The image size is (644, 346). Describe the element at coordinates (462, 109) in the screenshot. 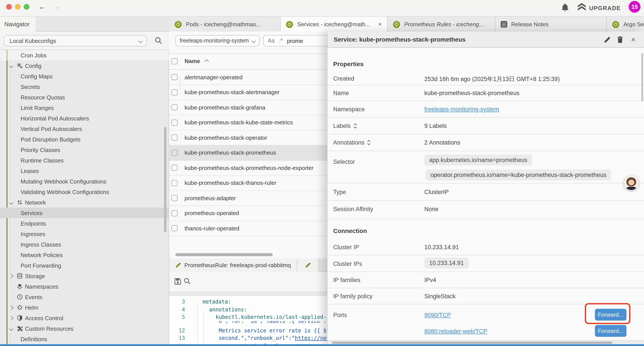

I see `namespace-link: freeleaps-monitoring-system` at that location.